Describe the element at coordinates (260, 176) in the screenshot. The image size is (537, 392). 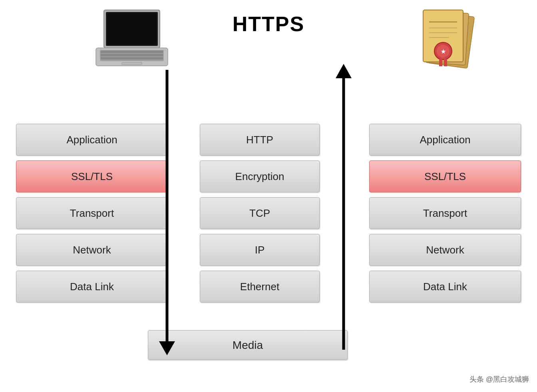
I see `middle-encryption-layer: Encryption` at that location.